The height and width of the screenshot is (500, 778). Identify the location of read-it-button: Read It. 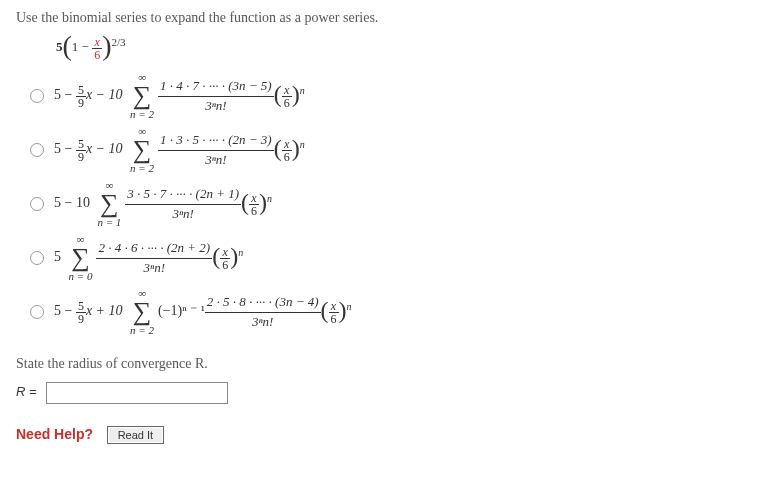
(136, 435).